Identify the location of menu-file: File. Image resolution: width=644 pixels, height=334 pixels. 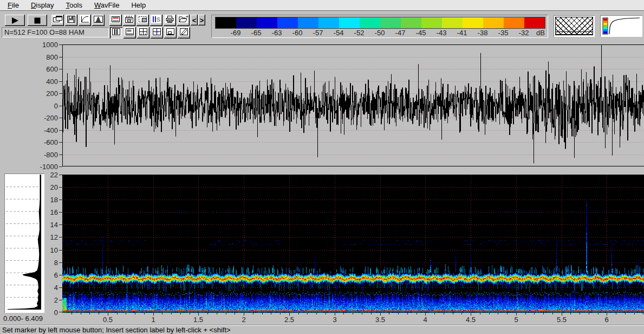
(13, 5).